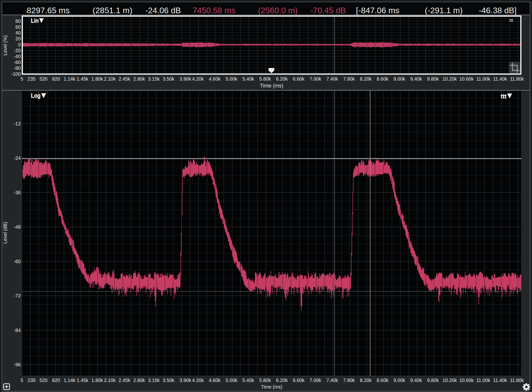 This screenshot has width=532, height=392. I want to click on svg-text: Lin, so click(35, 21).